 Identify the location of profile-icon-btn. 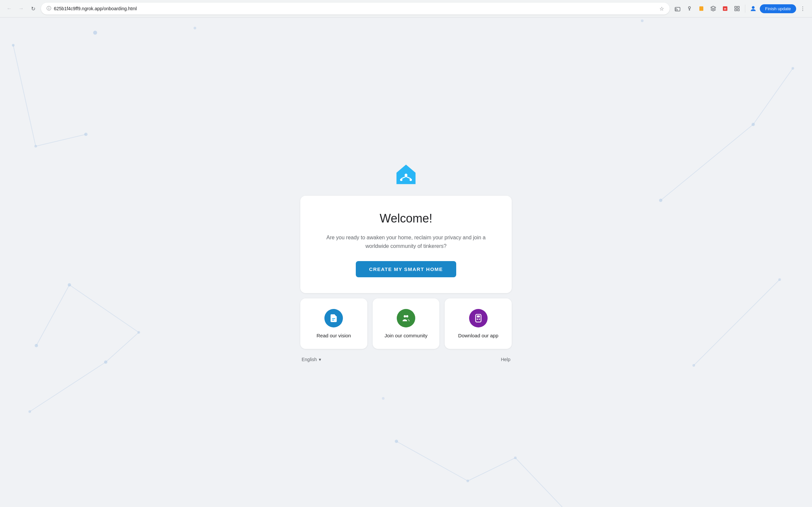
(753, 9).